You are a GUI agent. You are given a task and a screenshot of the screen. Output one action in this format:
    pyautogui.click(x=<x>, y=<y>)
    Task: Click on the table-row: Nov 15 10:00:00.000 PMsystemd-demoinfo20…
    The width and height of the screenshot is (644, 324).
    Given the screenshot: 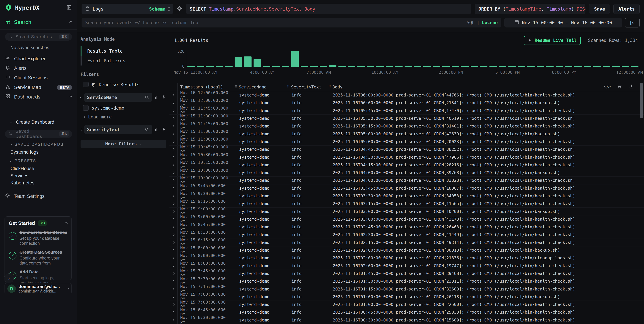 What is the action you would take?
    pyautogui.click(x=407, y=180)
    